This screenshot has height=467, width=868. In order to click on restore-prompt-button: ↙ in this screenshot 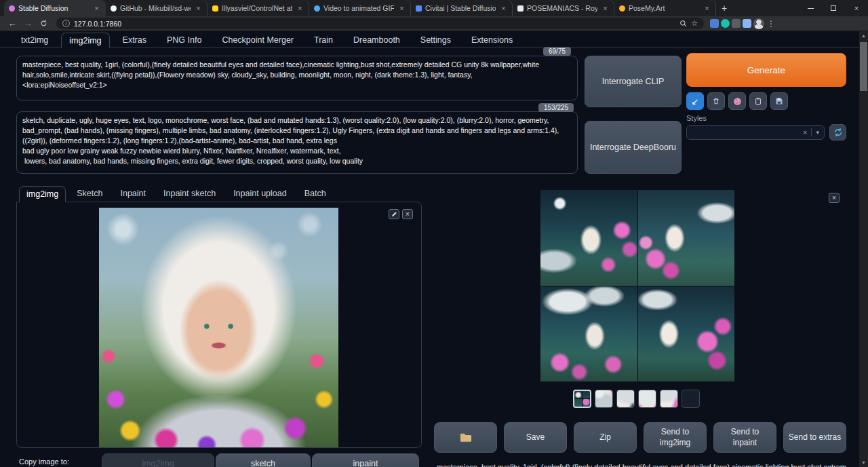, I will do `click(695, 101)`.